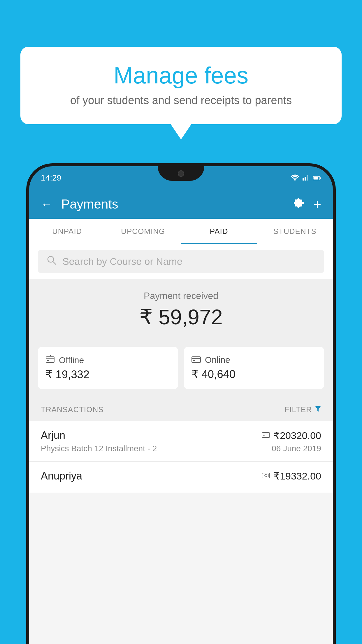 The image size is (362, 644). I want to click on settings-icon, so click(299, 204).